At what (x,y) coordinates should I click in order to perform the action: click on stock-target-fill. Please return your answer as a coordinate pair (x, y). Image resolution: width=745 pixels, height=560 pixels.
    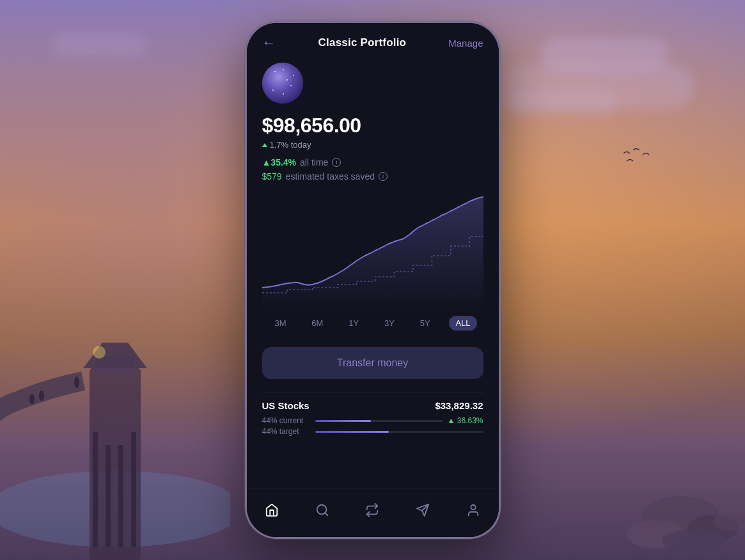
    Looking at the image, I should click on (352, 432).